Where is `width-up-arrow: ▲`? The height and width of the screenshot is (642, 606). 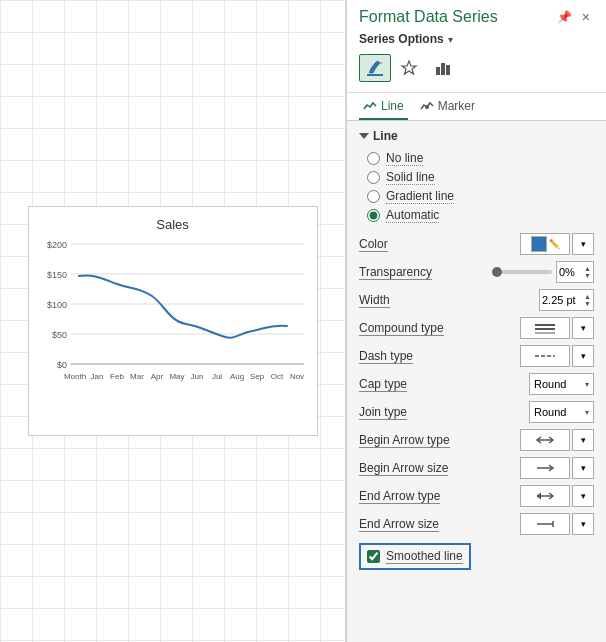 width-up-arrow: ▲ is located at coordinates (588, 296).